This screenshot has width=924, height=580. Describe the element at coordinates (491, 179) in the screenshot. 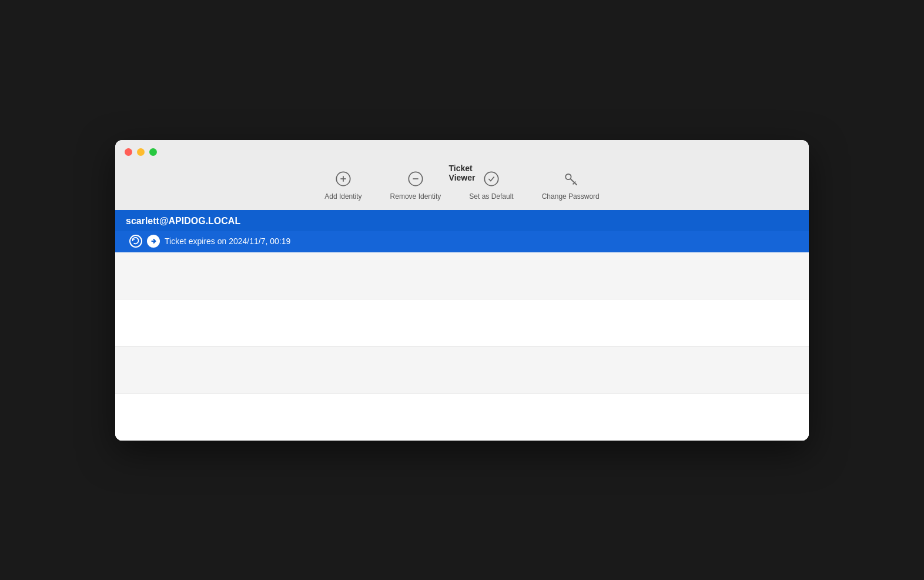

I see `check-circle-icon` at that location.